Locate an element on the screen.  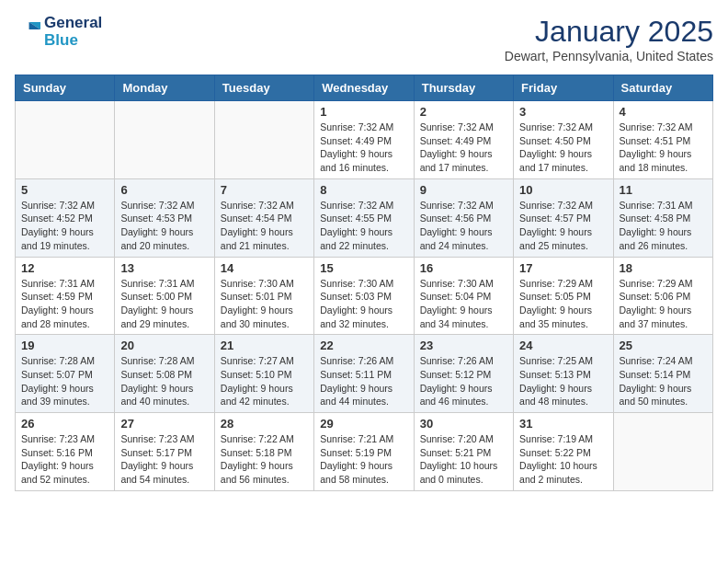
calendar-cell: 16Sunrise: 7:30 AMSunset: 5:04 PMDayligh… is located at coordinates (463, 296).